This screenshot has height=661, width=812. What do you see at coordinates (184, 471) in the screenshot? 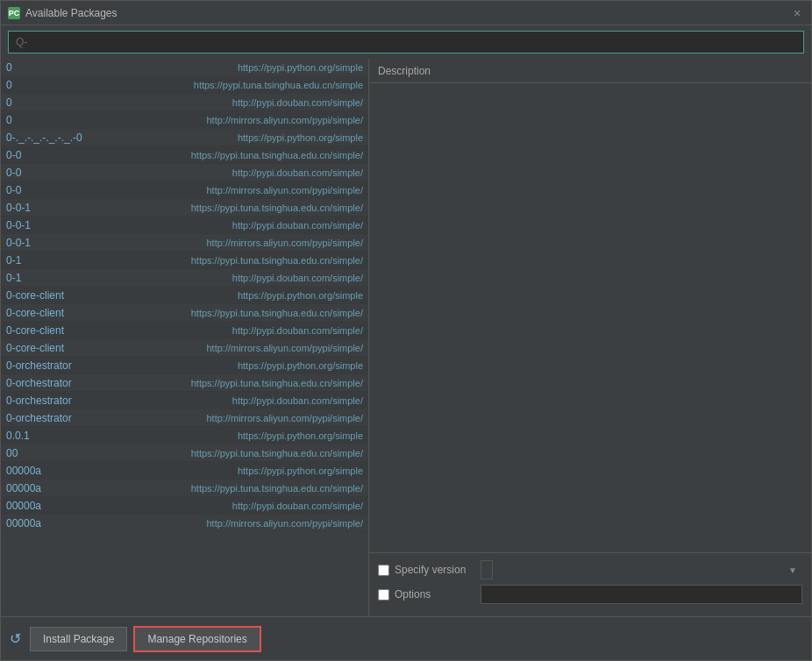
I see `list-item: 00000ahttps://pypi.python.org/simple` at bounding box center [184, 471].